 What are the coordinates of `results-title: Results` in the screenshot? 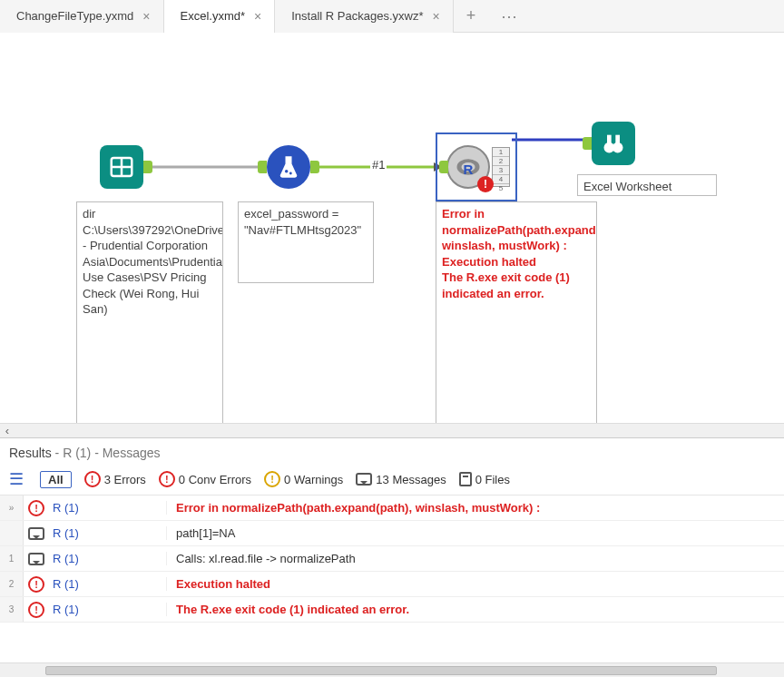 It's located at (31, 453).